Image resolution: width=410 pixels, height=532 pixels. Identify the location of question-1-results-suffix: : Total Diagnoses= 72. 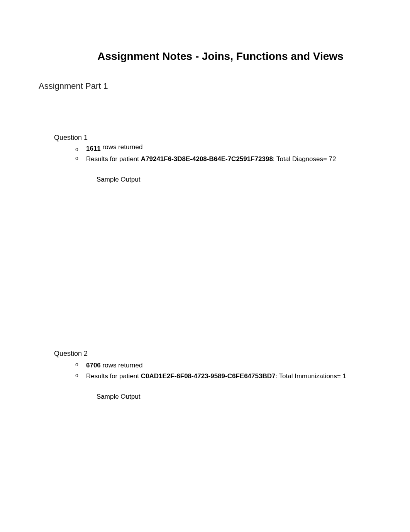
(305, 159).